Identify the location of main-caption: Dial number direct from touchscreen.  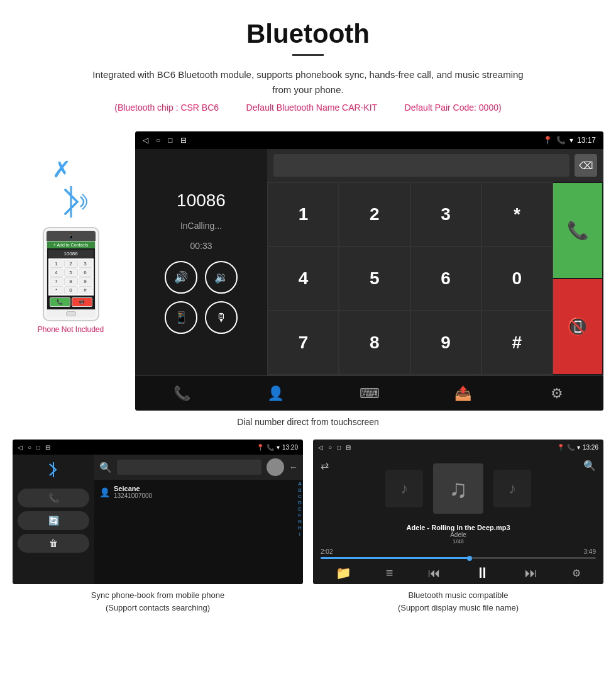
(308, 422).